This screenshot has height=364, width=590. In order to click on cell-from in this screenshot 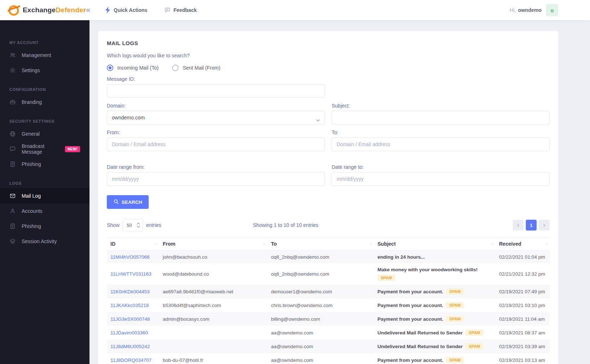, I will do `click(213, 333)`.